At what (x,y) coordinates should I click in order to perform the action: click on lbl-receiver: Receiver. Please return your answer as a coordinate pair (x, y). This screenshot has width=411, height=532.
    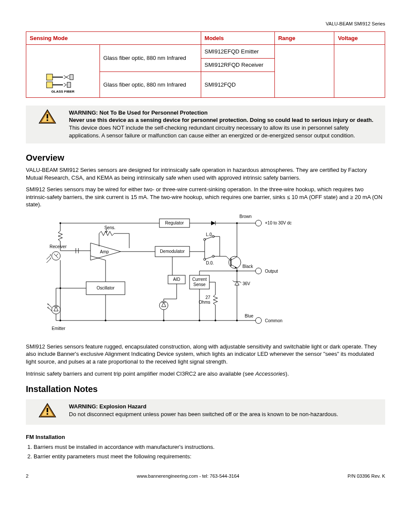
    Looking at the image, I should click on (58, 246).